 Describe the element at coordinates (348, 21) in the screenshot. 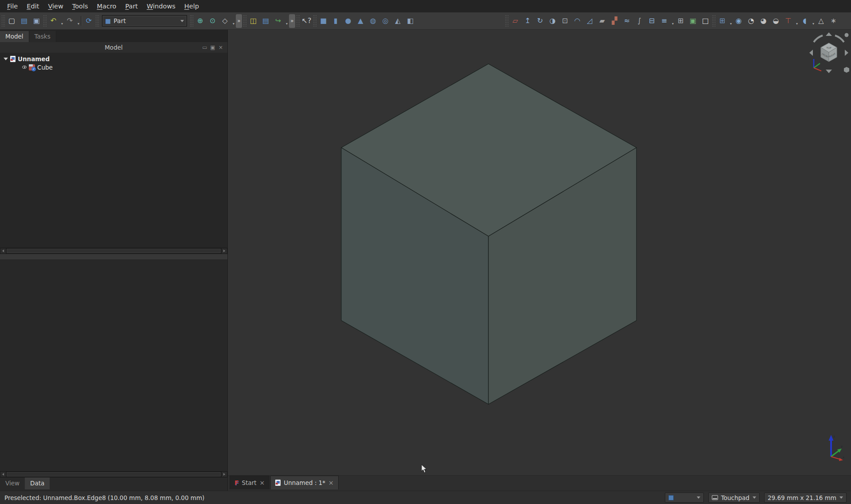

I see `sphere-button: ●` at that location.